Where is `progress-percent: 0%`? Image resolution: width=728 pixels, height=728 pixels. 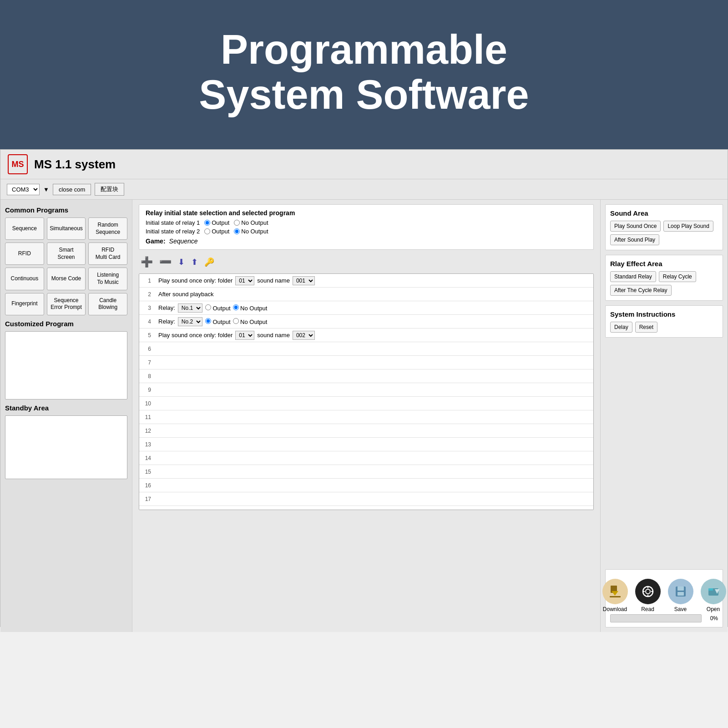
progress-percent: 0% is located at coordinates (711, 618).